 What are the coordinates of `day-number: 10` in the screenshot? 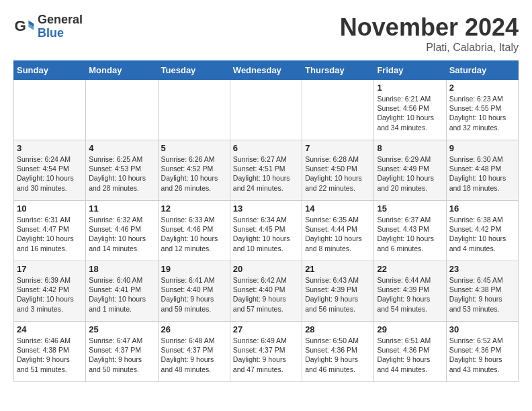 It's located at (50, 208).